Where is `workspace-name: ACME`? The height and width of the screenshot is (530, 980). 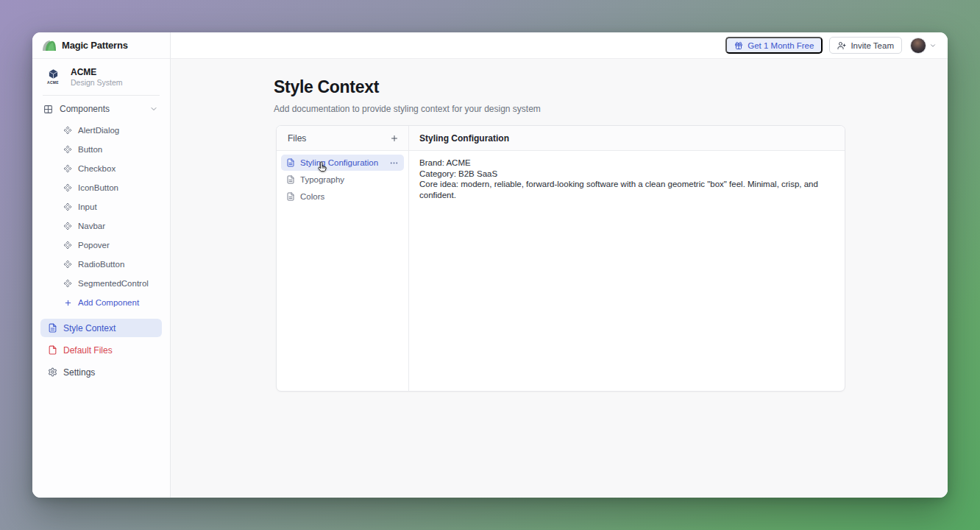
workspace-name: ACME is located at coordinates (97, 72).